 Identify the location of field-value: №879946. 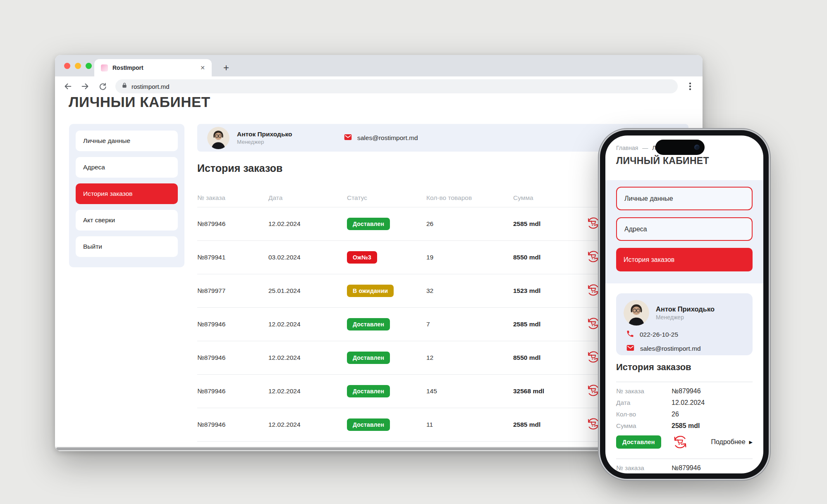
(686, 391).